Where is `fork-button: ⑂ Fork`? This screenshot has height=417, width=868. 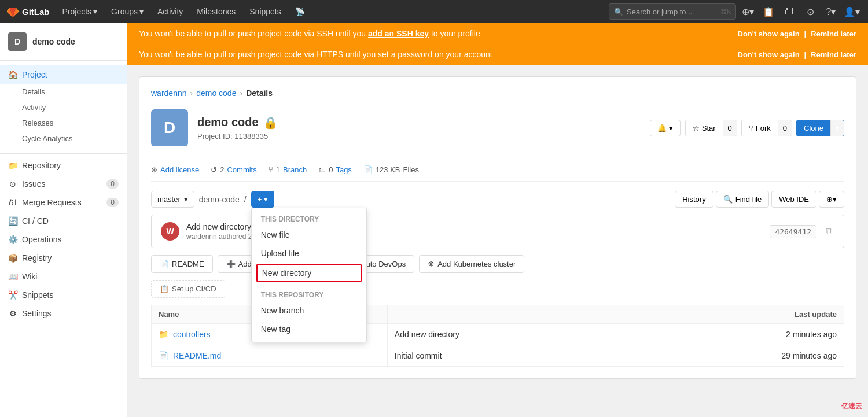
fork-button: ⑂ Fork is located at coordinates (759, 128).